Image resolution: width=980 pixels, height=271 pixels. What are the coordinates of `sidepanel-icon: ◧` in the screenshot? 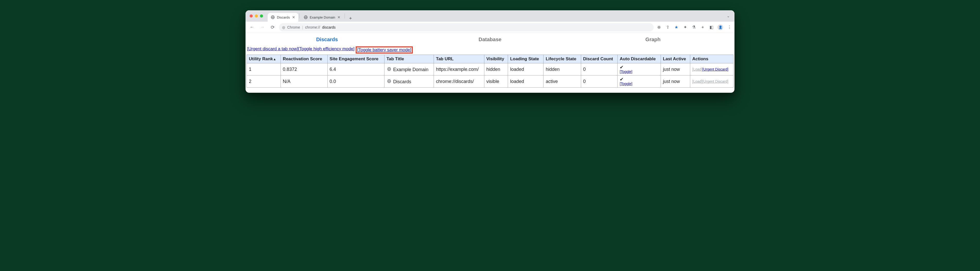 It's located at (711, 27).